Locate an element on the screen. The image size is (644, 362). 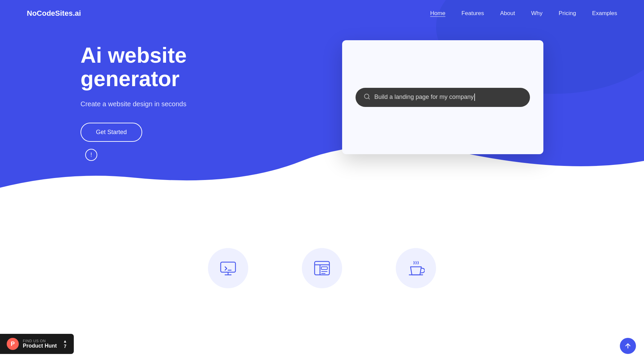
nav-link-pricing: Pricing is located at coordinates (567, 13).